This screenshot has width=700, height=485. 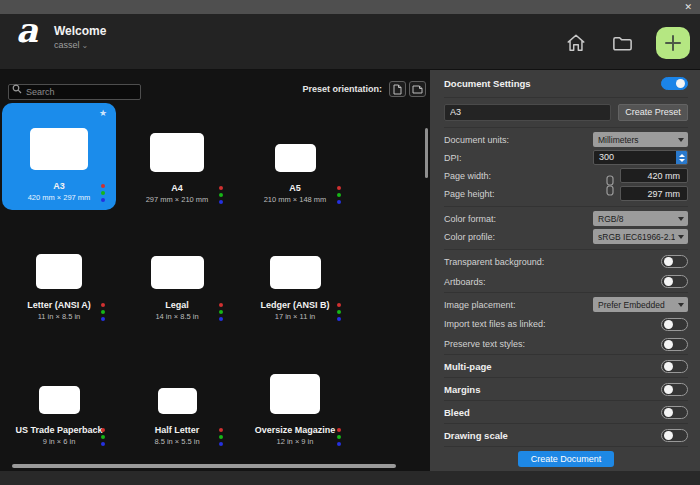 What do you see at coordinates (674, 436) in the screenshot?
I see `drawing-scale-toggle` at bounding box center [674, 436].